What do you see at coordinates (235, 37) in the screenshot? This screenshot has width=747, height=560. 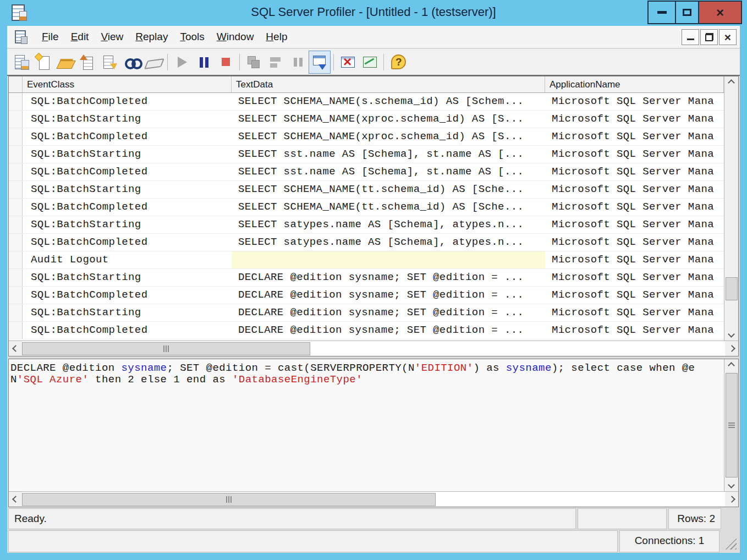 I see `menu-window: Window` at bounding box center [235, 37].